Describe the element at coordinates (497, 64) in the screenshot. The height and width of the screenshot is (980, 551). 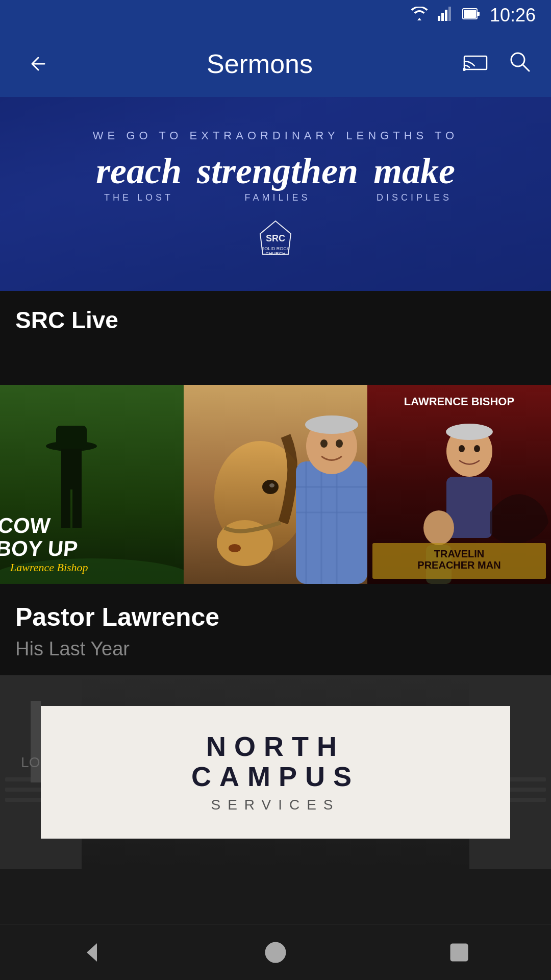
I see `app-bar-actions` at that location.